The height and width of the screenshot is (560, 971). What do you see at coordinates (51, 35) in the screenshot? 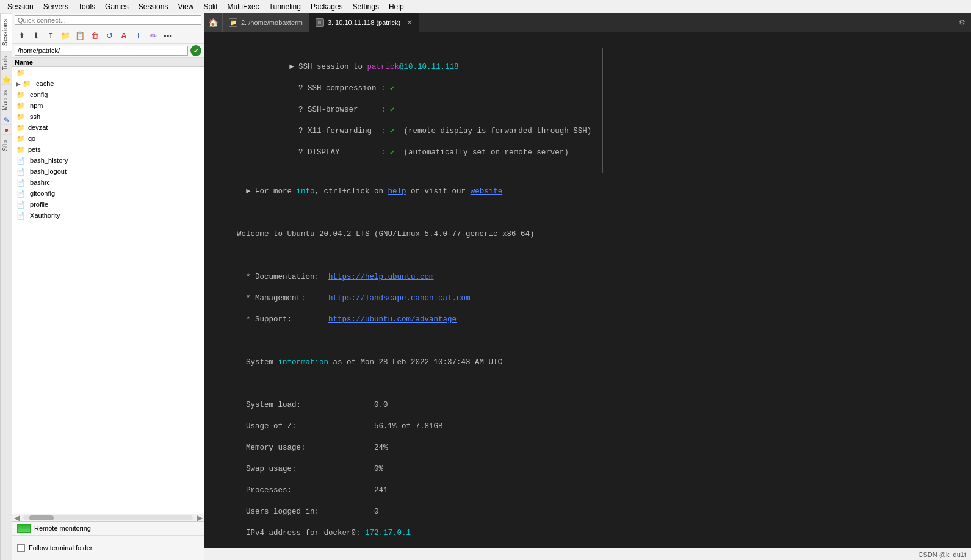
I see `toolbar-rename: T` at bounding box center [51, 35].